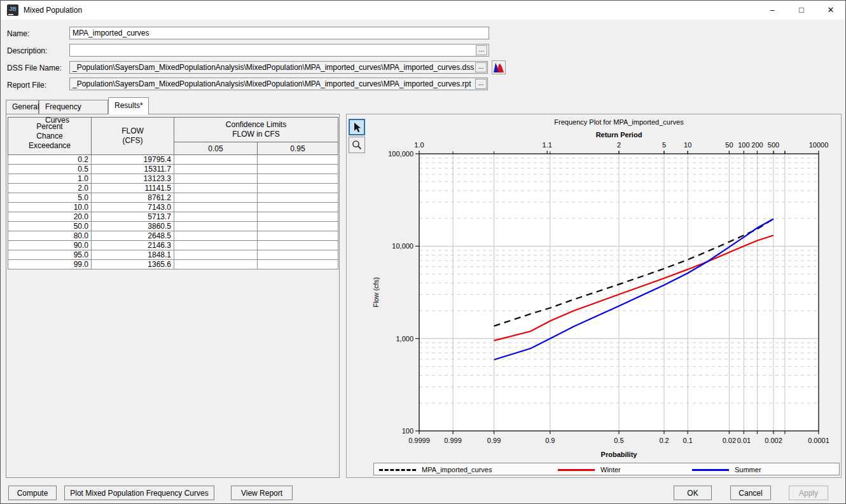  What do you see at coordinates (482, 50) in the screenshot?
I see `description-browse-button: ...` at bounding box center [482, 50].